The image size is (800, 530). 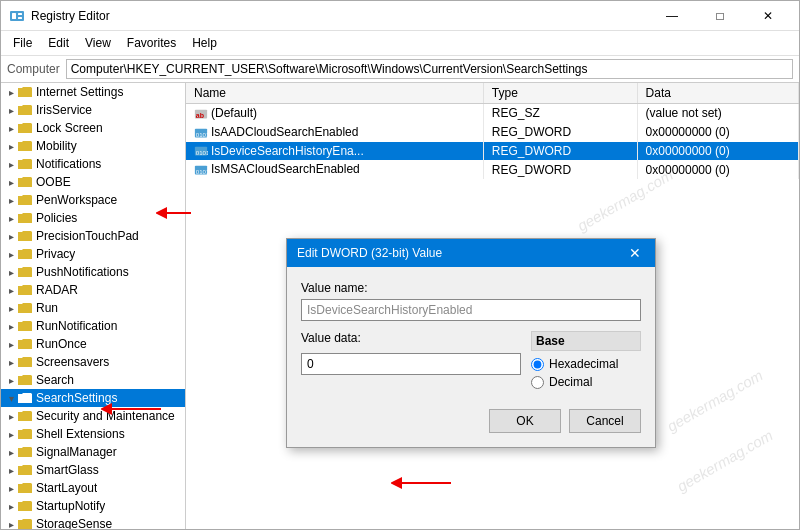 I want to click on tree-item: ▸Security and Maintenance, so click(x=93, y=416).